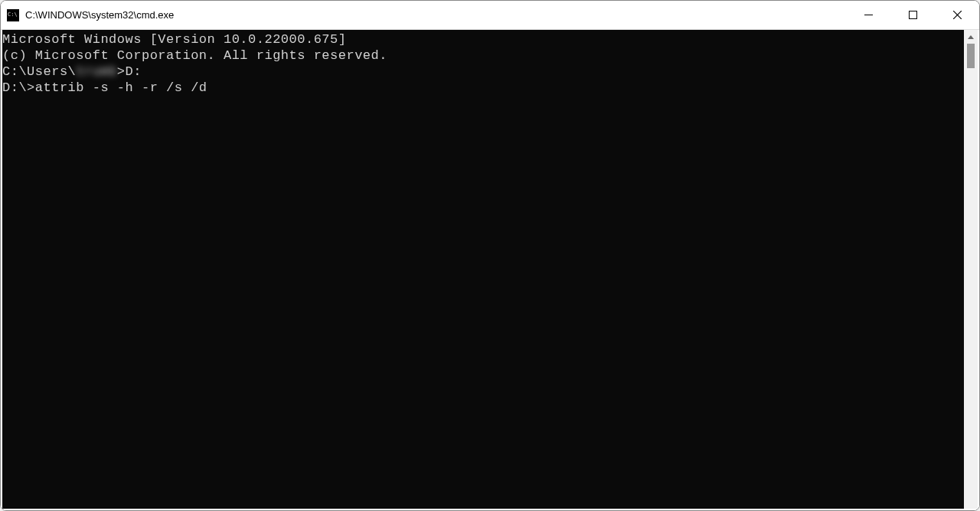  What do you see at coordinates (436, 15) in the screenshot?
I see `window-title: C:\WINDOWS\system32\cmd.exe` at bounding box center [436, 15].